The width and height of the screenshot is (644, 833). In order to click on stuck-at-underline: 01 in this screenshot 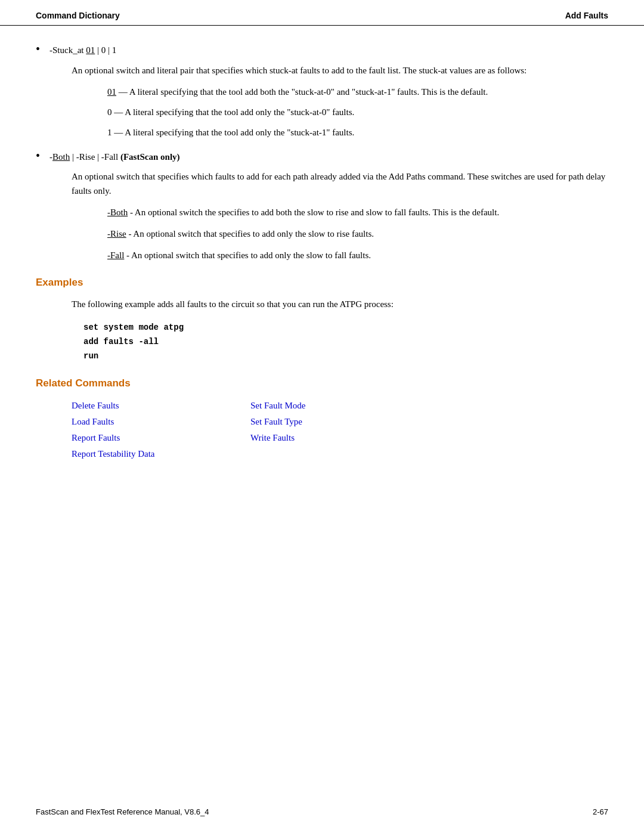, I will do `click(91, 50)`.